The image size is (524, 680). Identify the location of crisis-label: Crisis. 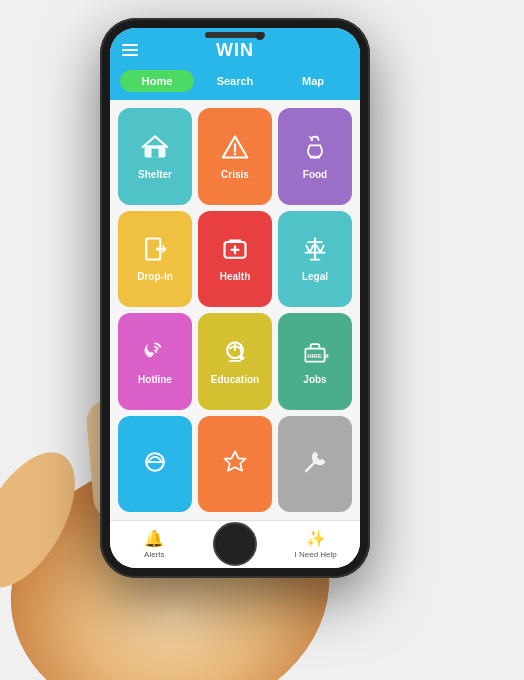
(235, 174).